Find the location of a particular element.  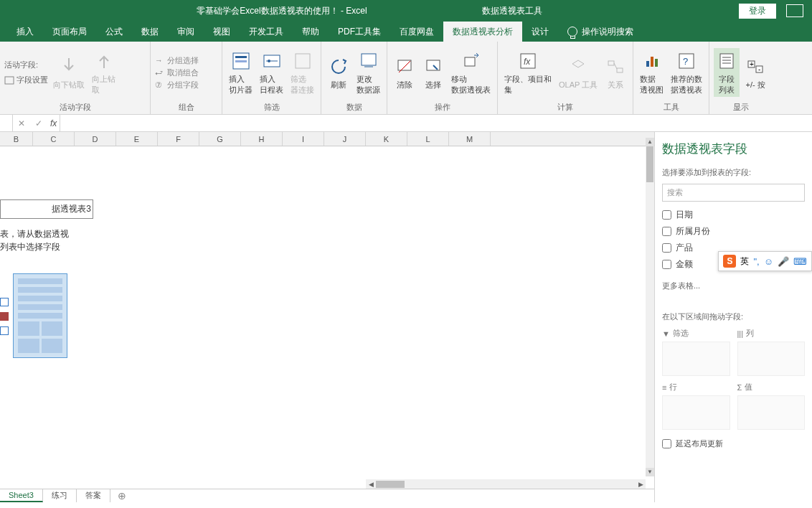

olap-icon is located at coordinates (578, 67).